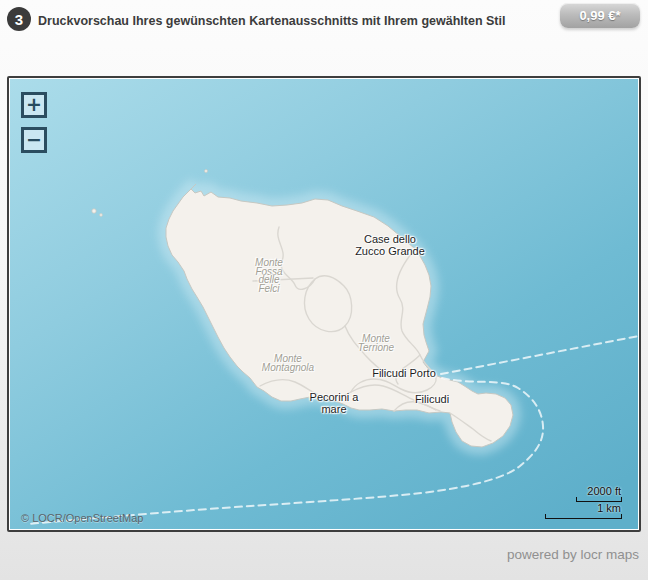 The height and width of the screenshot is (580, 648). I want to click on zoom-controls: + −, so click(34, 127).